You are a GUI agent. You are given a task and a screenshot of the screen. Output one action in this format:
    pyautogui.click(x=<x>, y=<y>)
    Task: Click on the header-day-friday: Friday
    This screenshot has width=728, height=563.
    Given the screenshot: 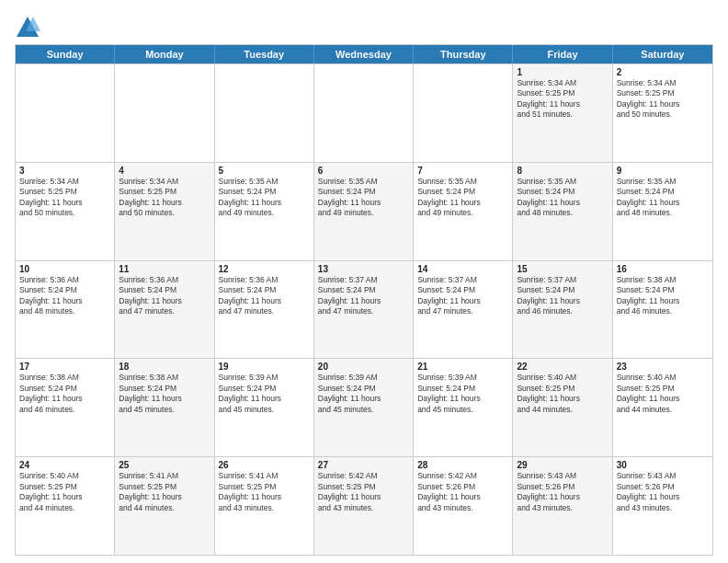 What is the action you would take?
    pyautogui.click(x=563, y=54)
    